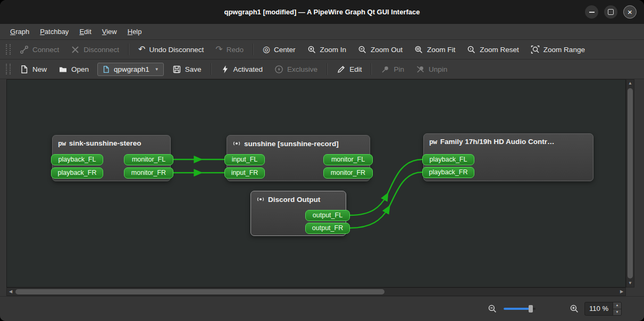 The image size is (644, 321). I want to click on minimize-button, so click(591, 12).